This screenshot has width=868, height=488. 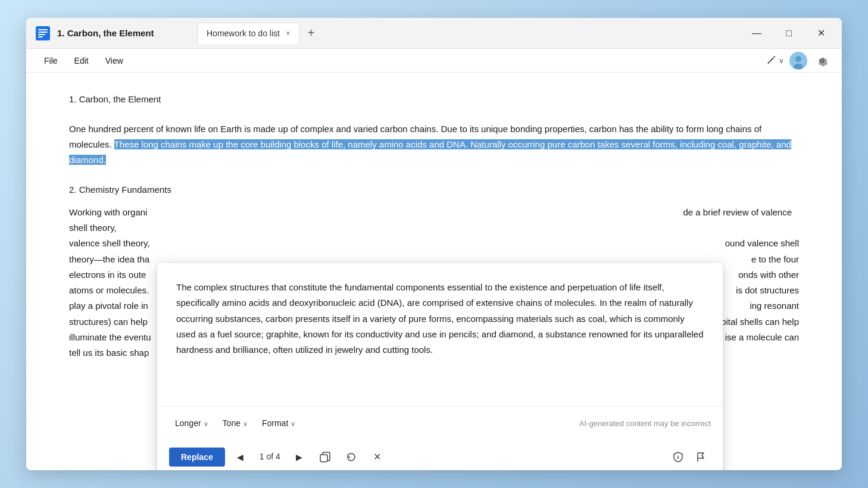 What do you see at coordinates (434, 99) in the screenshot?
I see `doc-heading-1: 1. Carbon, the Element` at bounding box center [434, 99].